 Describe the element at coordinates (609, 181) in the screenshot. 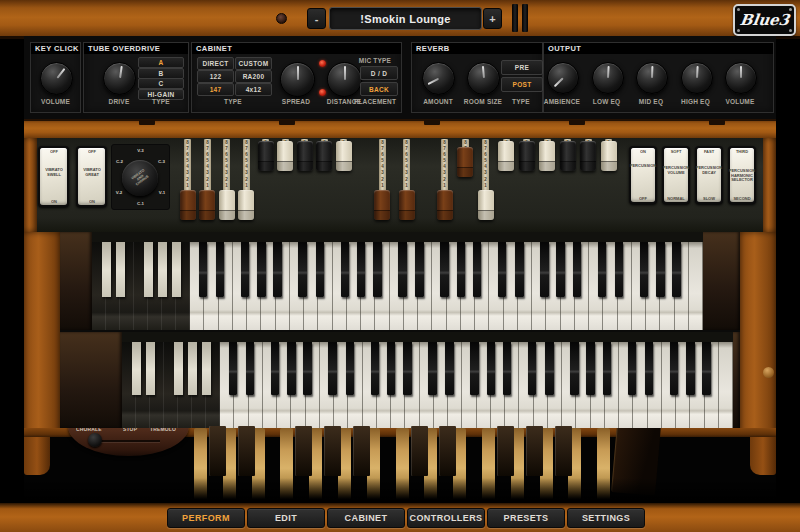

I see `drawbar-lower-9: 87654321` at that location.